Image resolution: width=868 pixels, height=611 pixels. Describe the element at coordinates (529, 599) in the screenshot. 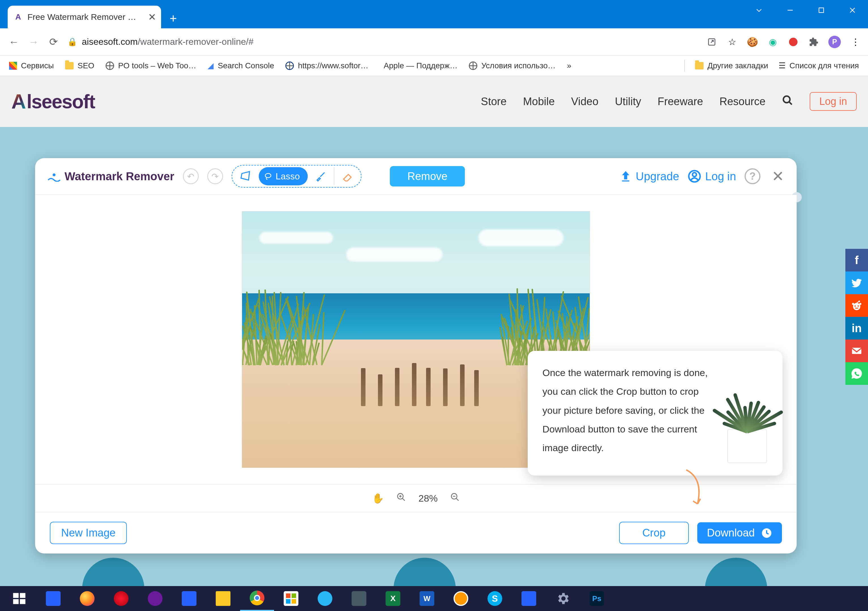

I see `app4-icon` at that location.